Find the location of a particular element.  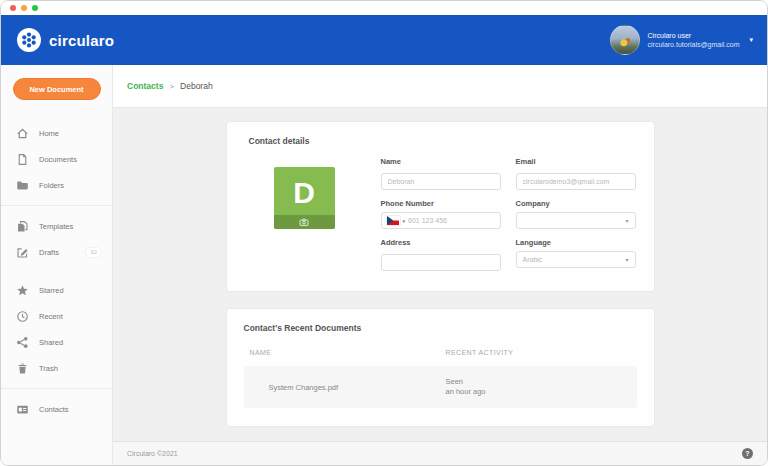

sidebar-item-label: Contacts is located at coordinates (54, 410).